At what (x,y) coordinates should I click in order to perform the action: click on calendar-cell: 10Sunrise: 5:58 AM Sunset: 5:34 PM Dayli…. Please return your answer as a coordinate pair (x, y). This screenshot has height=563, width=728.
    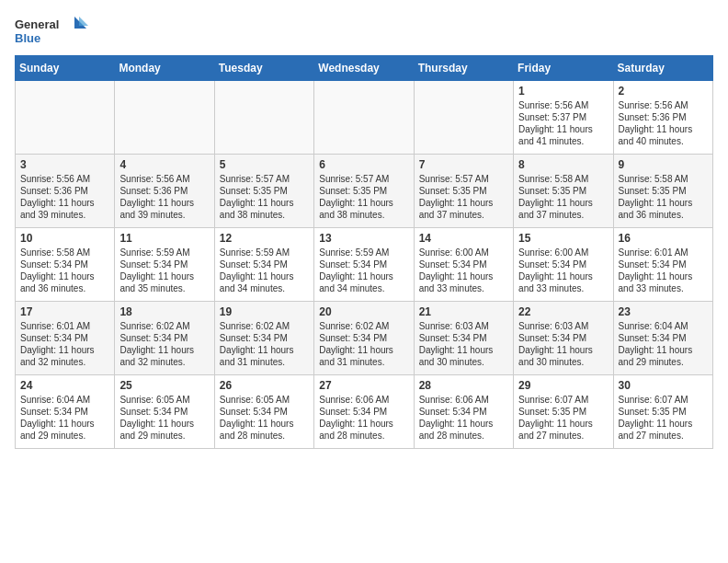
    Looking at the image, I should click on (65, 265).